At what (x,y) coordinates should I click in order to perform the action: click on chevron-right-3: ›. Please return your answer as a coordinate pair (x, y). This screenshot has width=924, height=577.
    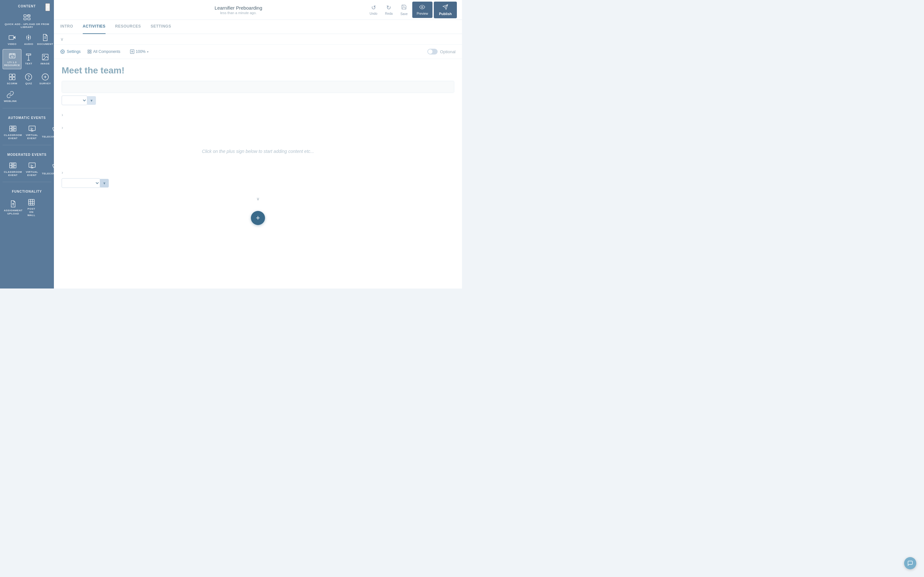
    Looking at the image, I should click on (63, 172).